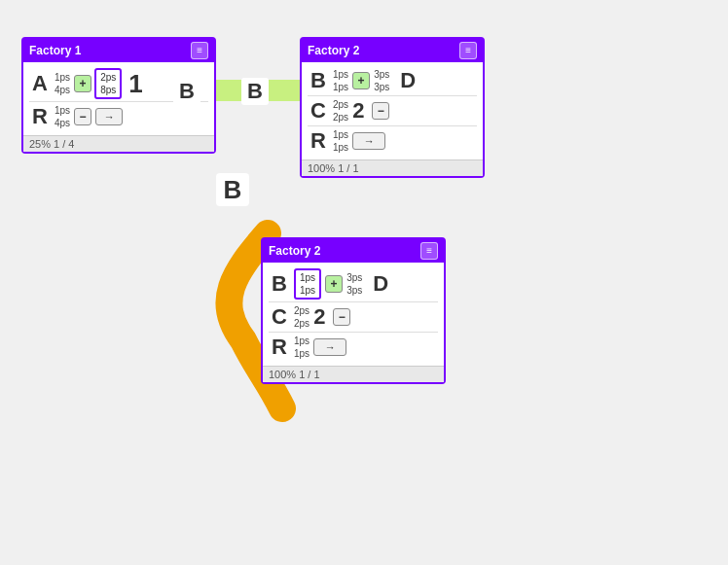  I want to click on factory2-top-body: B 1ps 1ps + 3ps 3ps D C 2ps 2ps 2 −, so click(392, 111).